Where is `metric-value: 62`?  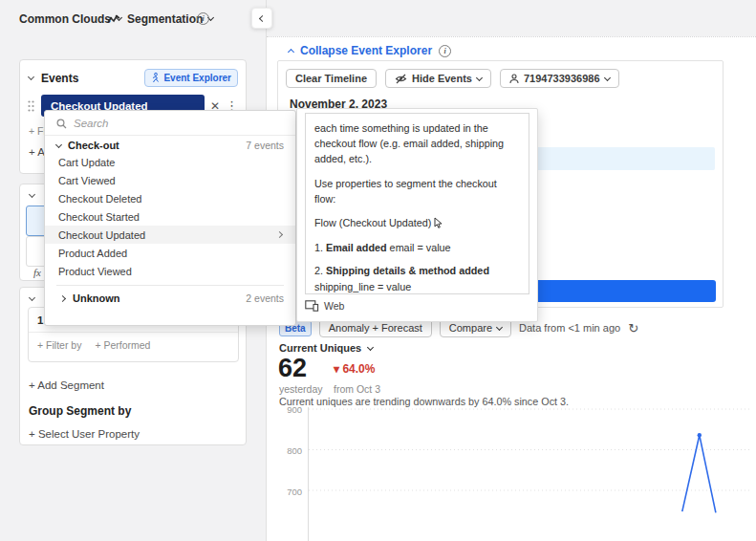 metric-value: 62 is located at coordinates (292, 369).